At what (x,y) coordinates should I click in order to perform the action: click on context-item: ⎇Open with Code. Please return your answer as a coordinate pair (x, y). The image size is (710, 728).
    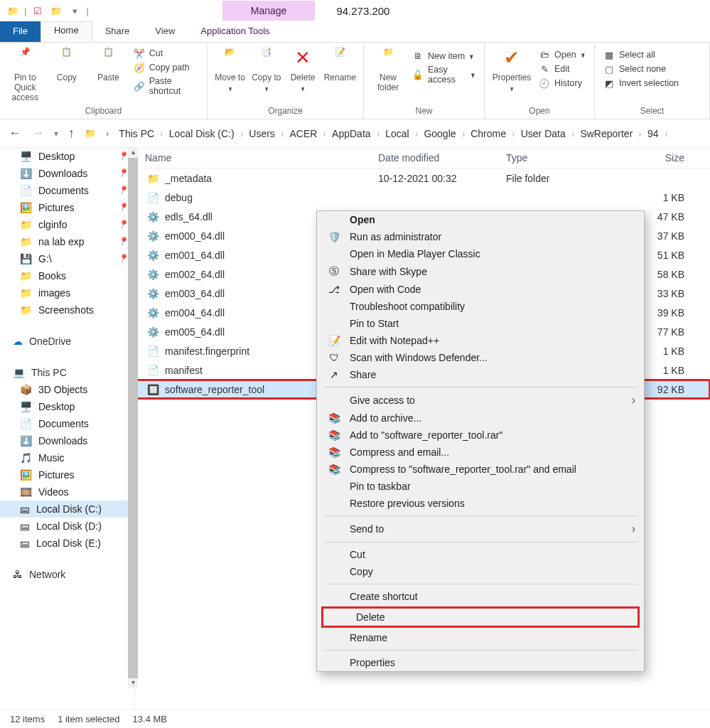
    Looking at the image, I should click on (480, 289).